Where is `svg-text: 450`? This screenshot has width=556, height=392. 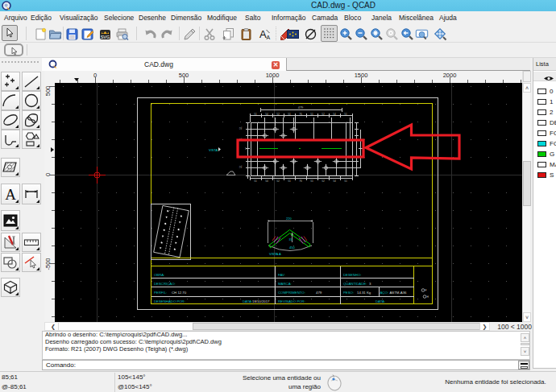
svg-text: 450 is located at coordinates (292, 248).